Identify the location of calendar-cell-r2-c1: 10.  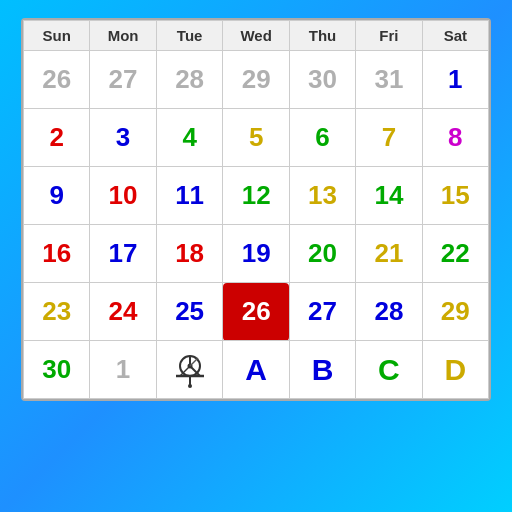
(123, 196).